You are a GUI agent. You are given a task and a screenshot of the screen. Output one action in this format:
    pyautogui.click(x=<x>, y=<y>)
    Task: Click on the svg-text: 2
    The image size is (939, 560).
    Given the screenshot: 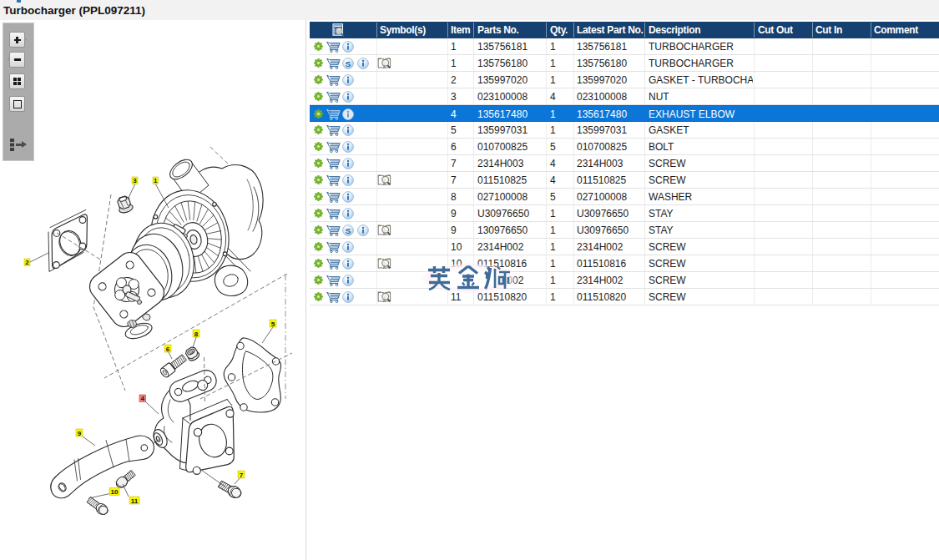 What is the action you would take?
    pyautogui.click(x=27, y=262)
    